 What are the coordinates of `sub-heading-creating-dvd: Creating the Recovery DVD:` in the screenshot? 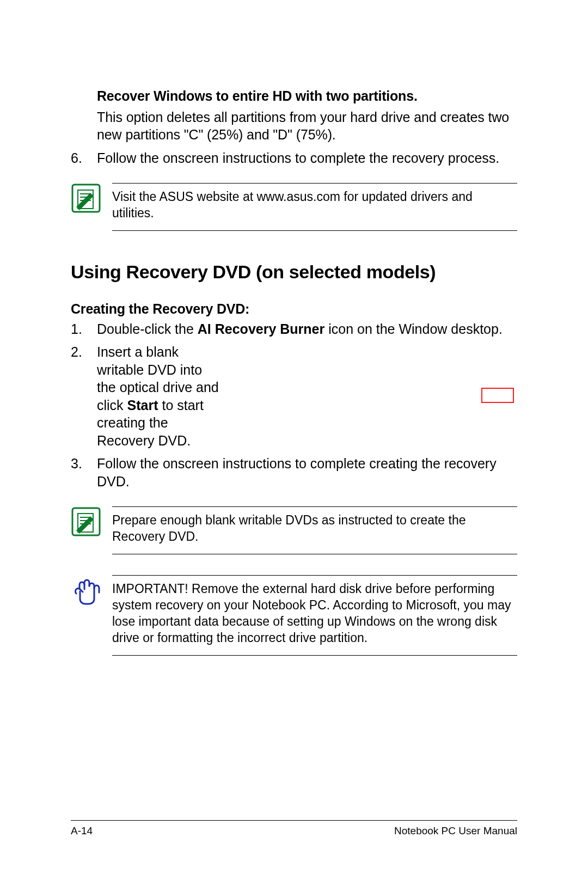 It's located at (294, 309).